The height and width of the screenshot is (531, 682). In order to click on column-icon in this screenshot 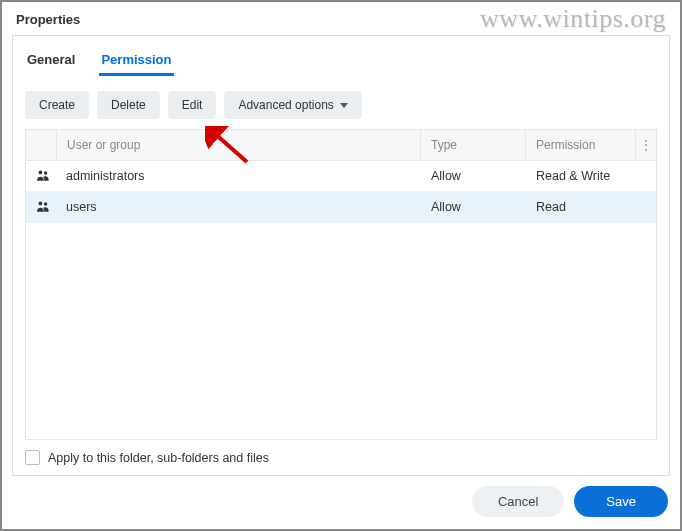, I will do `click(41, 145)`.